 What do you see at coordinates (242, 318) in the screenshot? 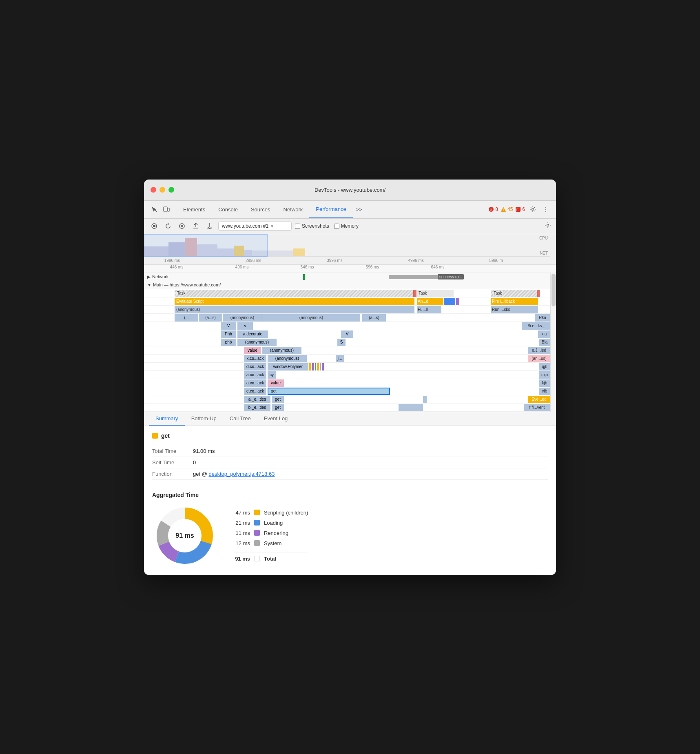
I see `col-item-3: (anonymous)` at bounding box center [242, 318].